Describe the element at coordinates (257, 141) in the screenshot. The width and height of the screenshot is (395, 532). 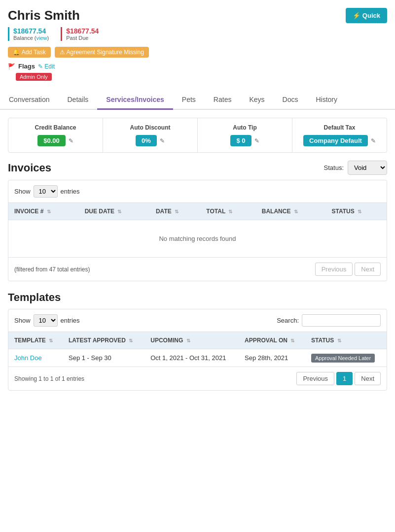
I see `auto-tip-edit-icon: ✎` at that location.